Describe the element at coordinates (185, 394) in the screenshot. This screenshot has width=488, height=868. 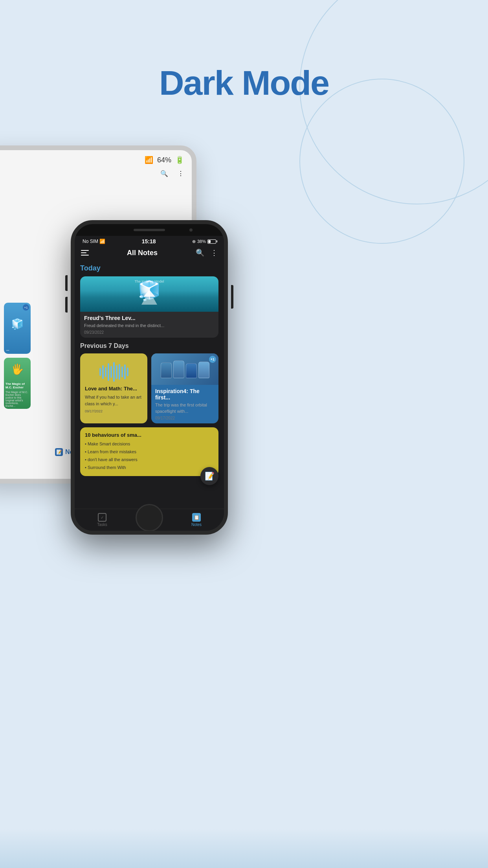
I see `inspiration-title: Inspiration4: The first...` at that location.